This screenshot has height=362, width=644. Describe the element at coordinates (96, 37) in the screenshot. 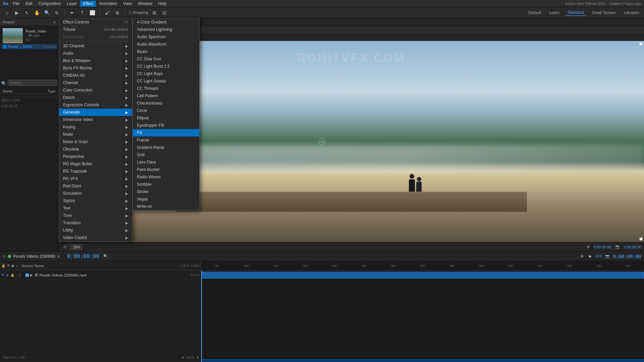

I see `effect-remove-all: Remove All Ctrl+Shift+E` at that location.